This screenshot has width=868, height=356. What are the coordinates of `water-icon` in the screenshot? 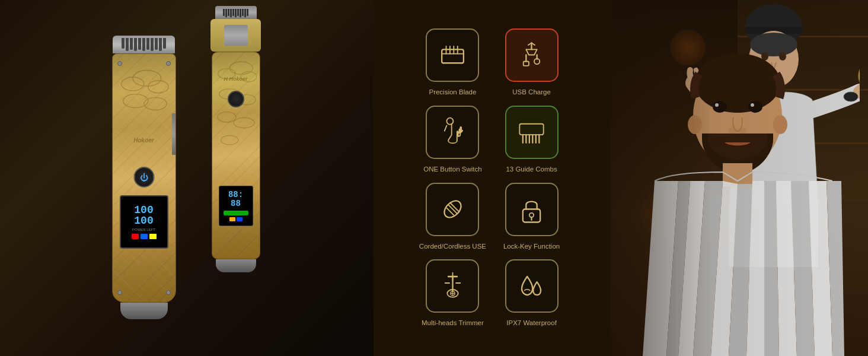 It's located at (531, 286).